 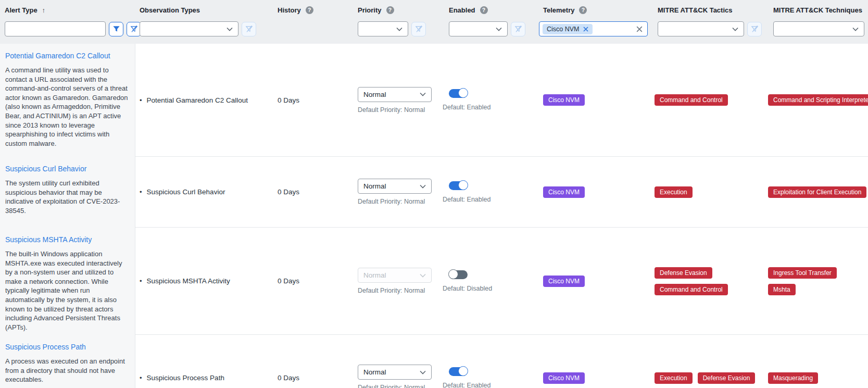 I want to click on column-label-alert-type: Alert Type, so click(x=21, y=10).